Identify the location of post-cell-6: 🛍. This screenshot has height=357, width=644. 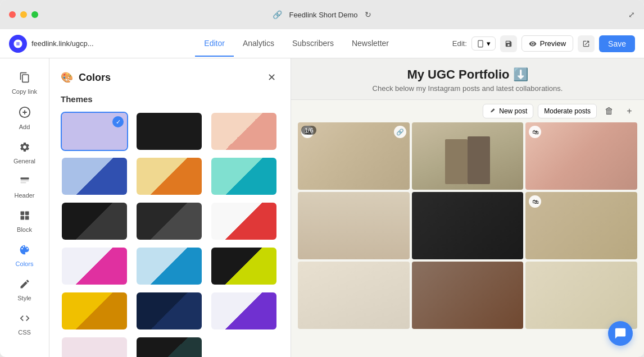
(581, 226).